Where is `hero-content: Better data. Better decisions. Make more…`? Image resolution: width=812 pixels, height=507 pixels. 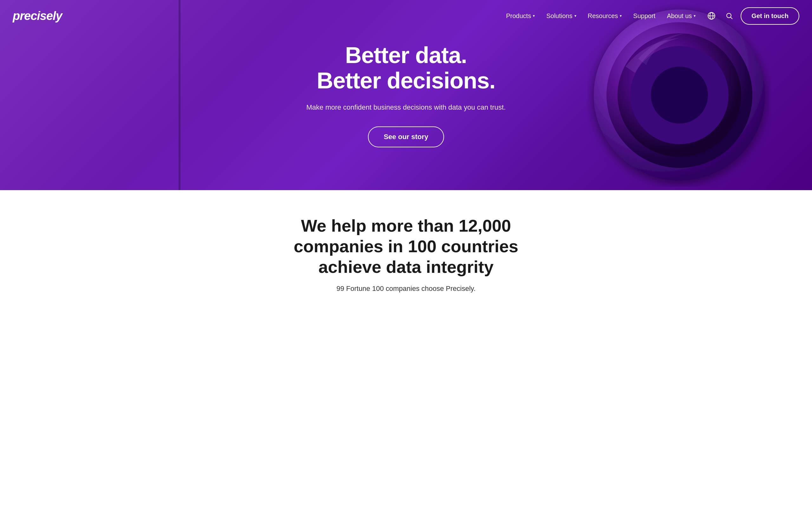
hero-content: Better data. Better decisions. Make more… is located at coordinates (406, 95).